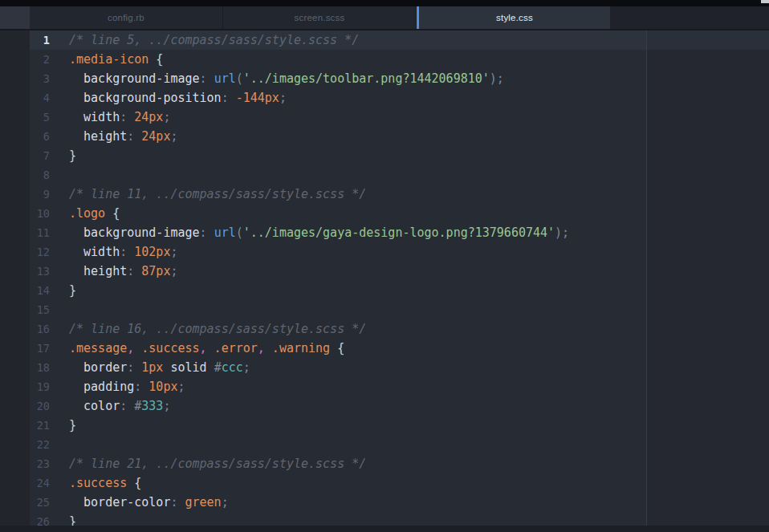 Image resolution: width=769 pixels, height=532 pixels. What do you see at coordinates (40, 156) in the screenshot?
I see `line-number: 7` at bounding box center [40, 156].